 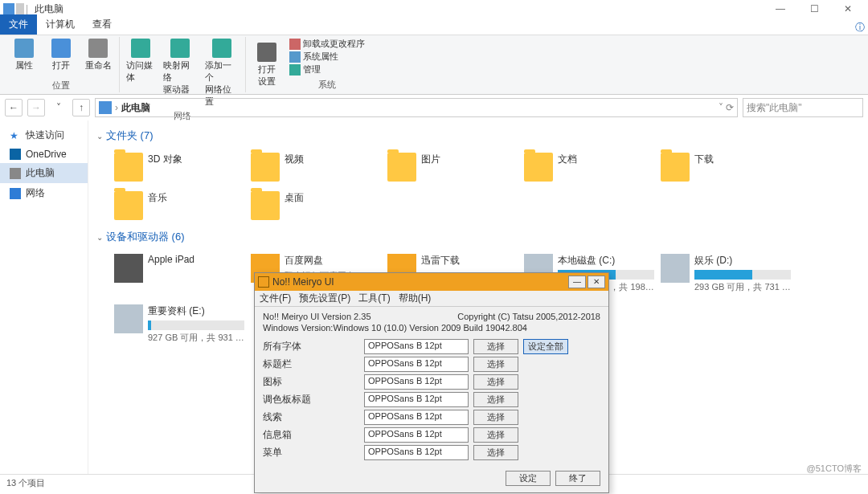 I want to click on ribbon: 属性 打开 重命名 位置 访问媒体 映射网络 驱动器 添加一个 网络位置 网络 …, so click(x=434, y=65).